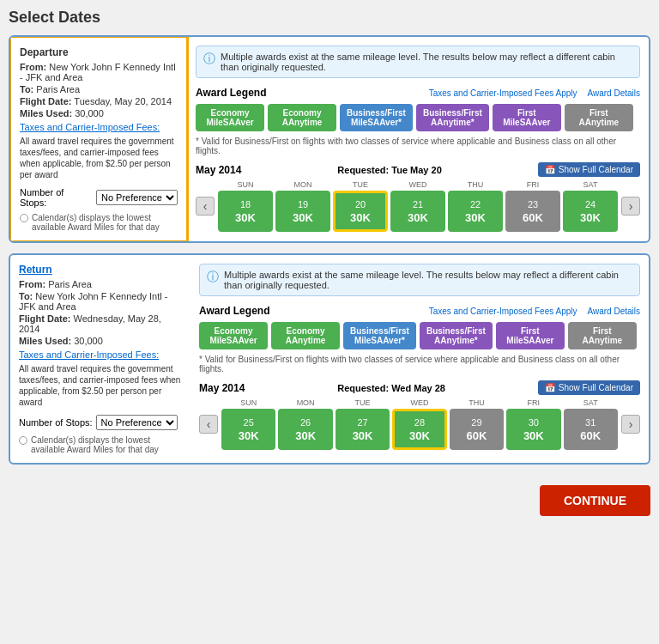 Image resolution: width=659 pixels, height=644 pixels. What do you see at coordinates (419, 429) in the screenshot?
I see `day-28-selected: 2830K` at bounding box center [419, 429].